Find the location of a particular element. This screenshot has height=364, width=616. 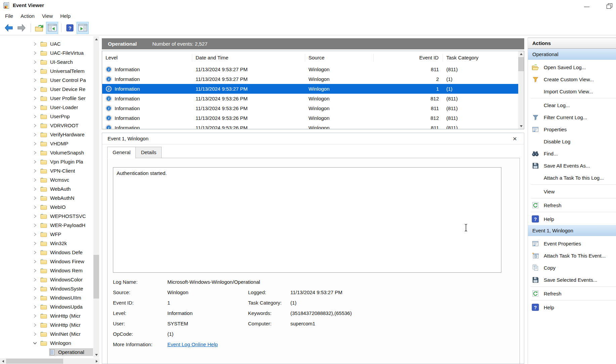

column-header-task-category: Task Category is located at coordinates (481, 58).